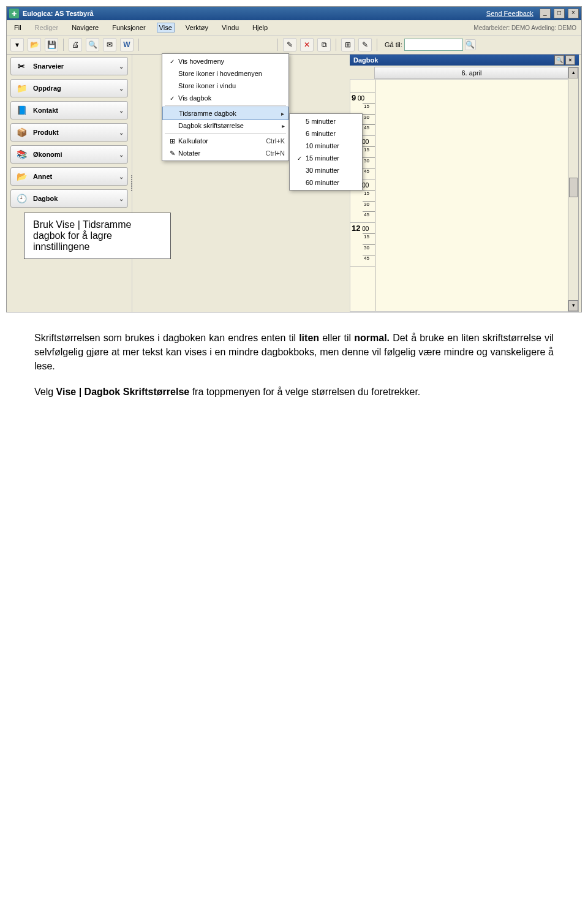 This screenshot has width=588, height=914. Describe the element at coordinates (69, 154) in the screenshot. I see `sidebar-item-okonomi: 📚Økonomi⌄` at that location.